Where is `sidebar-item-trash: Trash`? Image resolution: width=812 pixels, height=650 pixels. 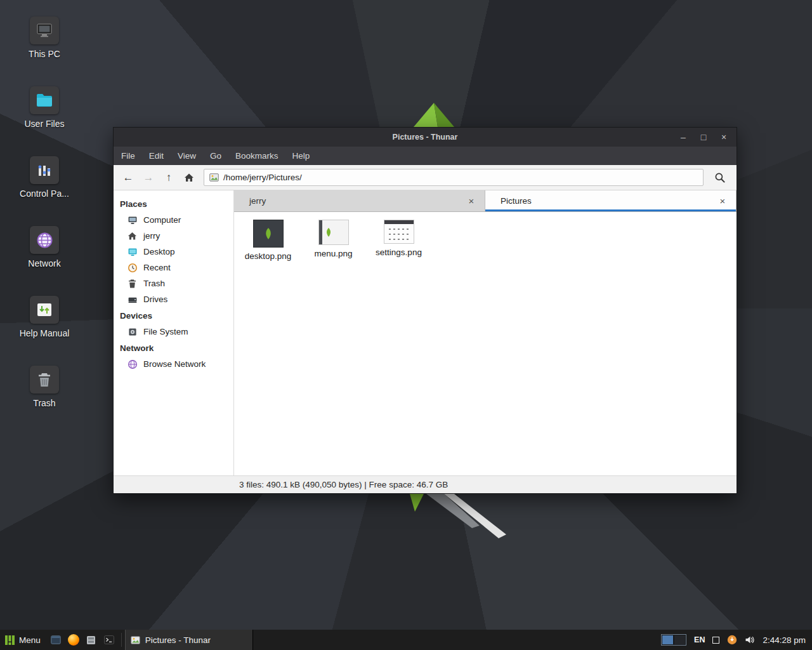 sidebar-item-trash: Trash is located at coordinates (174, 283).